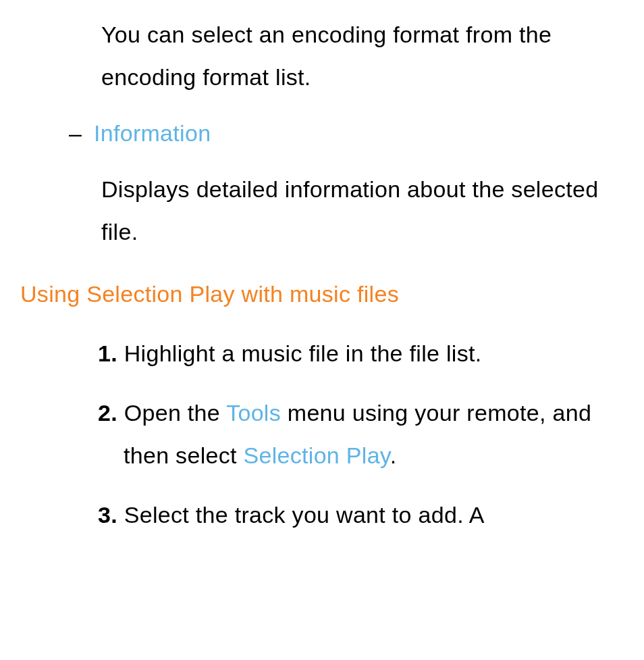  What do you see at coordinates (304, 515) in the screenshot?
I see `step-3-text: Select the track you want to add. A` at bounding box center [304, 515].